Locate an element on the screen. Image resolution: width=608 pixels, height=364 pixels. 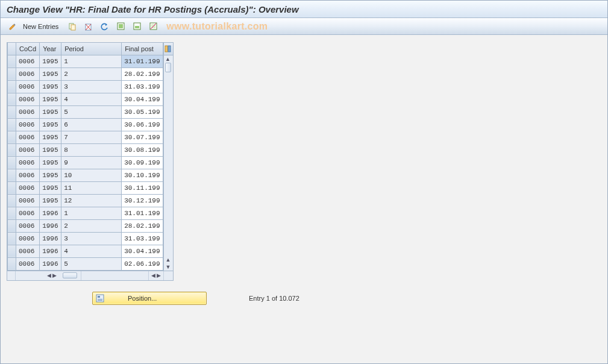
delete-icon is located at coordinates (89, 27).